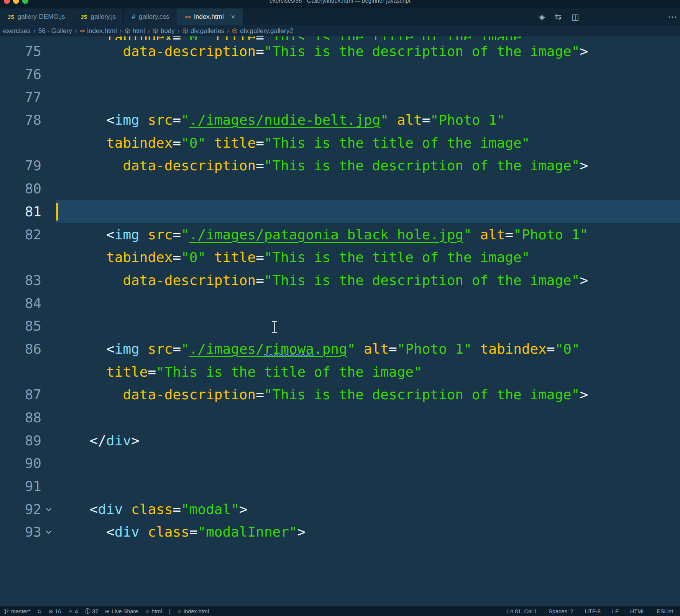  Describe the element at coordinates (55, 611) in the screenshot. I see `errors-status: ⊗16` at that location.